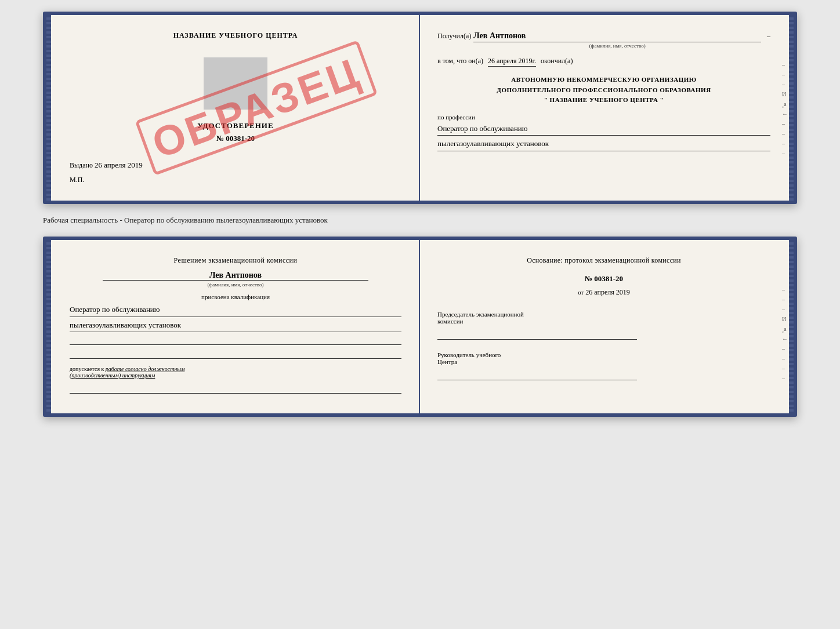  Describe the element at coordinates (791, 327) in the screenshot. I see `spine-bottom-right` at that location.